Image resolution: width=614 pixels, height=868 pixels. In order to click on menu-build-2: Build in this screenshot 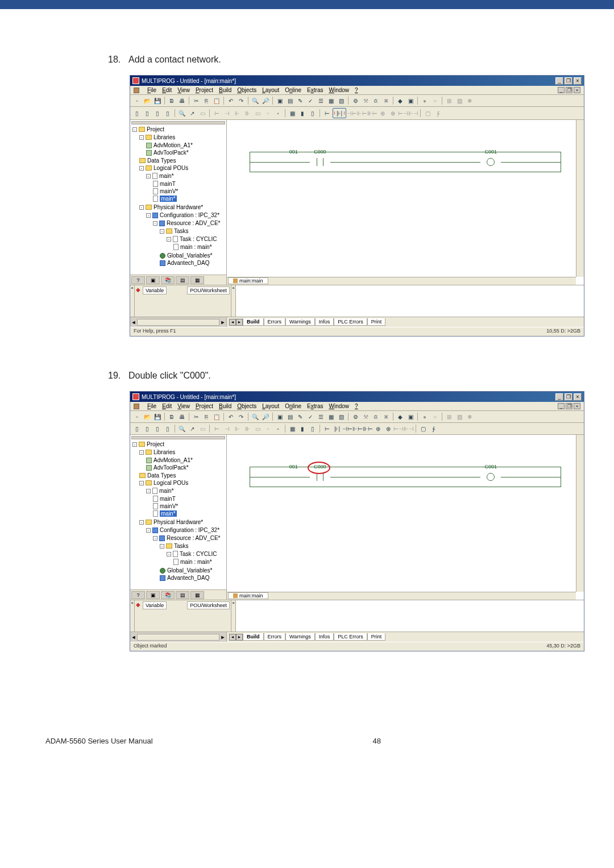, I will do `click(225, 406)`.